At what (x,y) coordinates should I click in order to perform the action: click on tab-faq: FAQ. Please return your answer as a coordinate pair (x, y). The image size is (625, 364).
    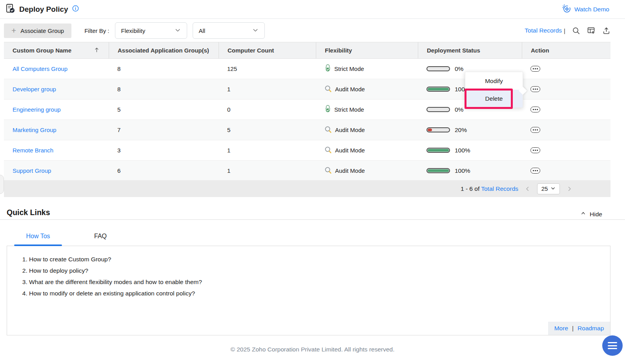
    Looking at the image, I should click on (100, 236).